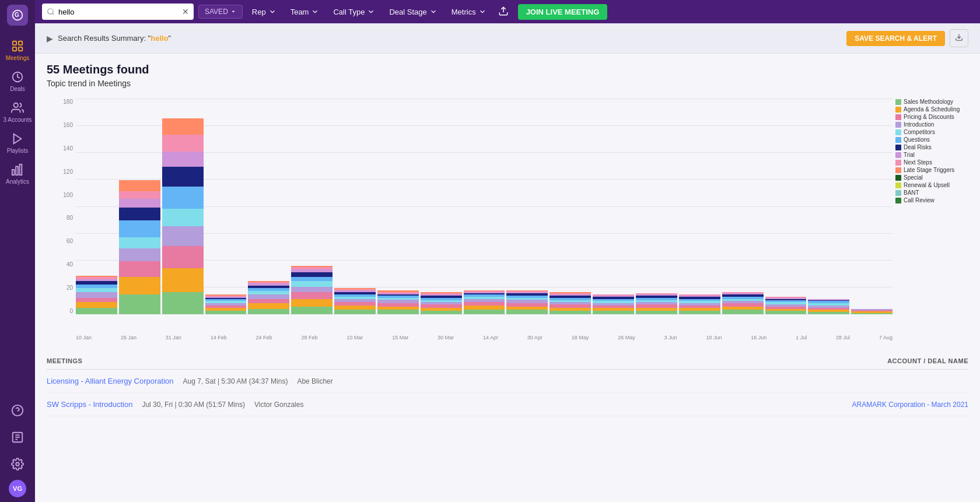 The width and height of the screenshot is (980, 502). What do you see at coordinates (580, 338) in the screenshot?
I see `x-label: 18 May` at bounding box center [580, 338].